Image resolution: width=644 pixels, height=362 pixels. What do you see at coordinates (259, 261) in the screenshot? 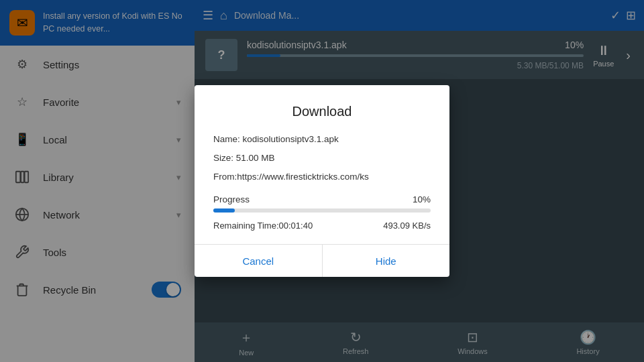
I see `cancel-button: Cancel` at bounding box center [259, 261].